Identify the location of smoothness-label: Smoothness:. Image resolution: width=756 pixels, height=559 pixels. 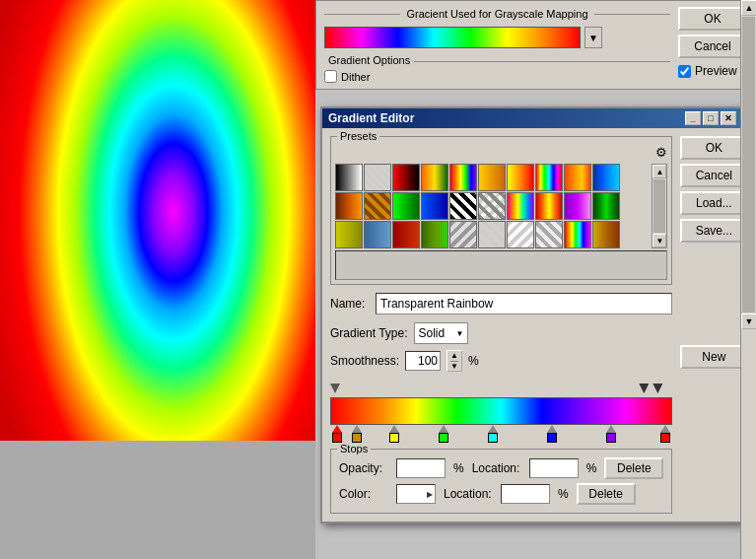
(365, 361).